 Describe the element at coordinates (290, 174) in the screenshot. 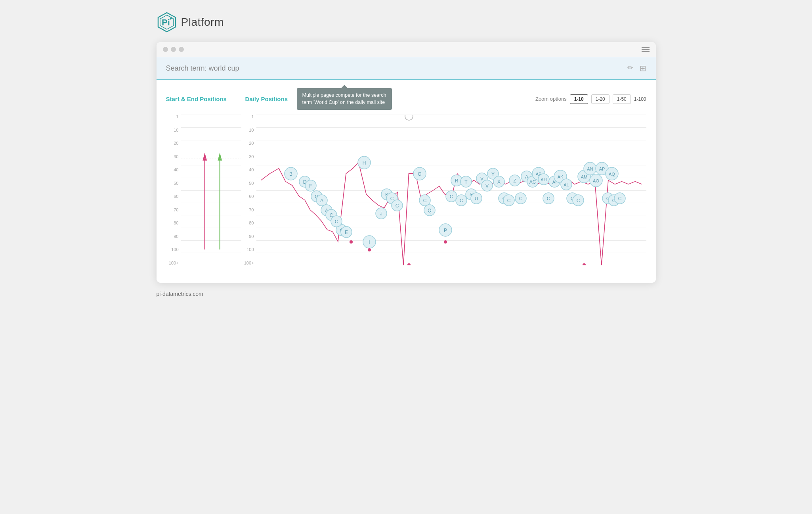

I see `svg-text: B` at that location.